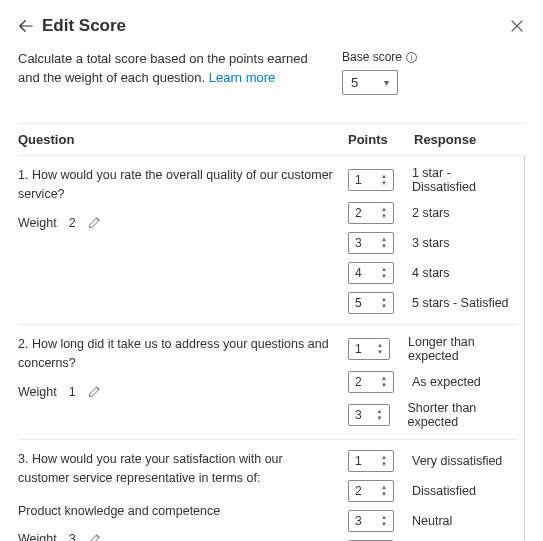 The image size is (543, 541). What do you see at coordinates (433, 349) in the screenshot?
I see `option-row: 1 ▲▼ Longer than expected` at bounding box center [433, 349].